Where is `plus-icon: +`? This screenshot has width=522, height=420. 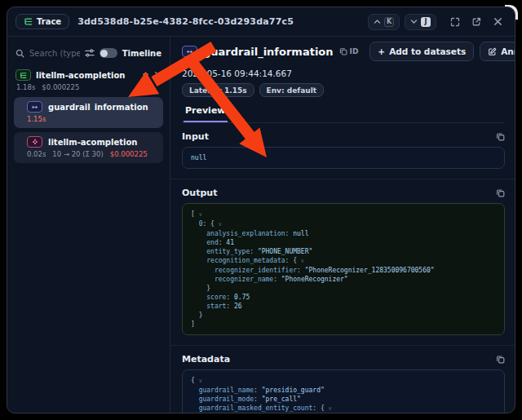 plus-icon: + is located at coordinates (382, 51).